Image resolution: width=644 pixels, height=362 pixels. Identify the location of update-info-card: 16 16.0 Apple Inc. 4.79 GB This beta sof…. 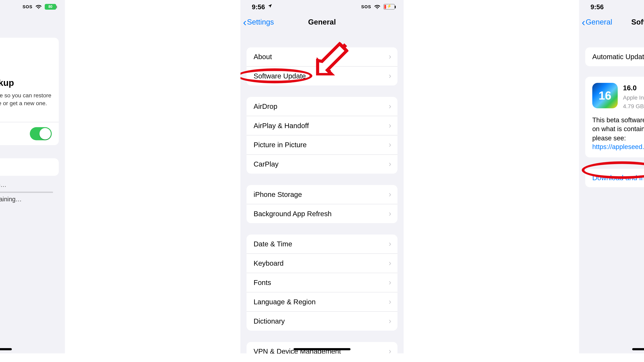
(614, 117).